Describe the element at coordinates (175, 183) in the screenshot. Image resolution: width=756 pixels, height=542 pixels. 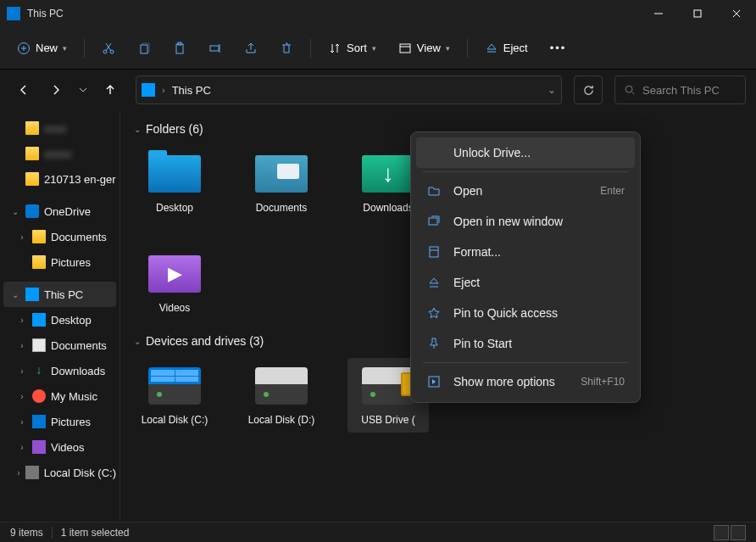
I see `folder-desktop: Desktop` at that location.